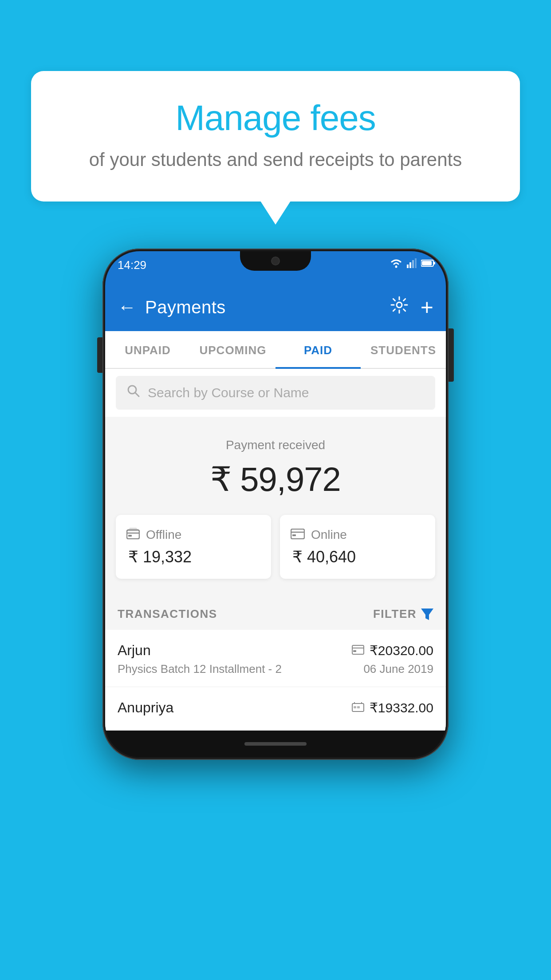  What do you see at coordinates (276, 651) in the screenshot?
I see `transaction-row-1: Arjun ₹20320.00` at bounding box center [276, 651].